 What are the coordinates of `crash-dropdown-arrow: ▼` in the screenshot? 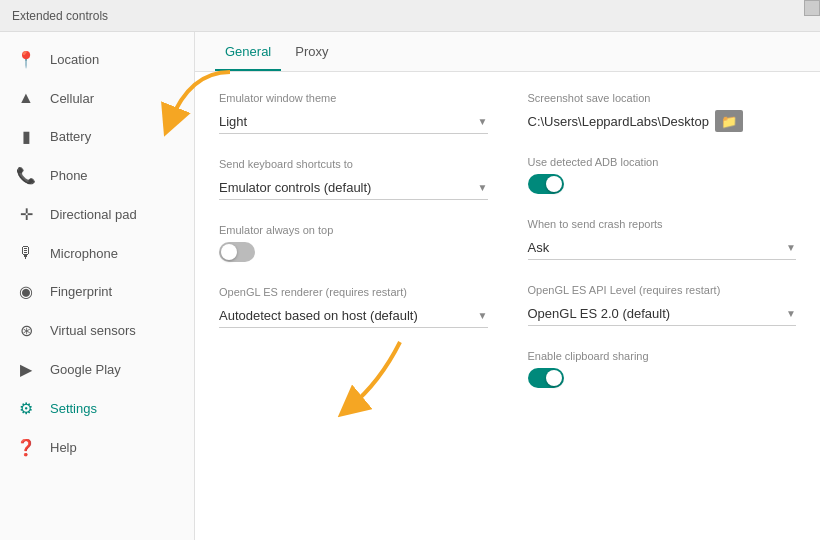 It's located at (791, 248).